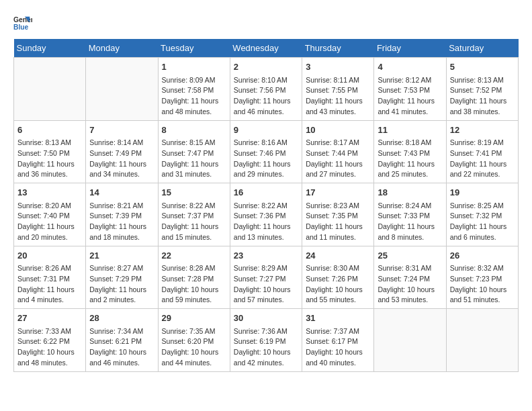  Describe the element at coordinates (410, 193) in the screenshot. I see `day-number: 18` at that location.